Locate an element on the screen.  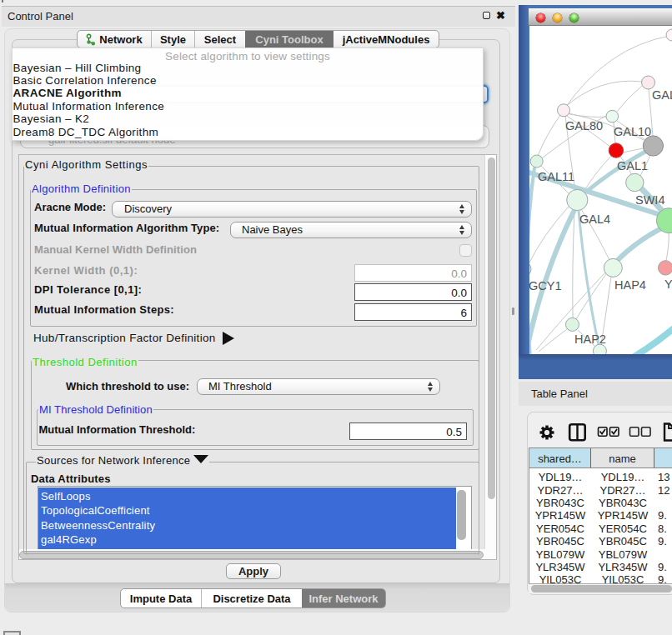
svg-text: Y is located at coordinates (669, 284).